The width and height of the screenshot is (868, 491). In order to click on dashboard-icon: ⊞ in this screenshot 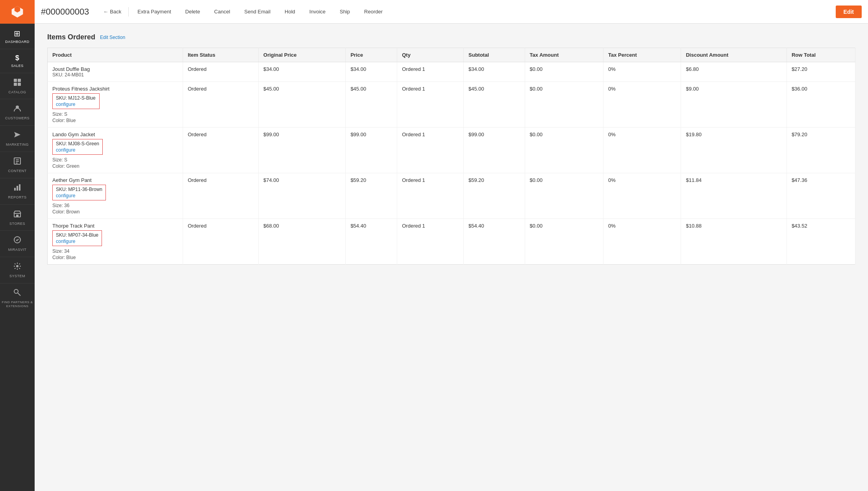, I will do `click(17, 33)`.